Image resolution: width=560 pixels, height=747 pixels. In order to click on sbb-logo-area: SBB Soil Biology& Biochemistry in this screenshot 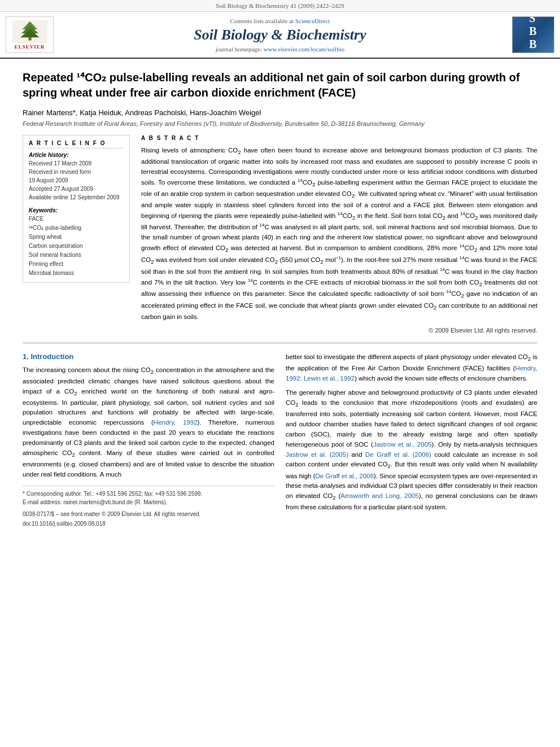, I will do `click(529, 35)`.